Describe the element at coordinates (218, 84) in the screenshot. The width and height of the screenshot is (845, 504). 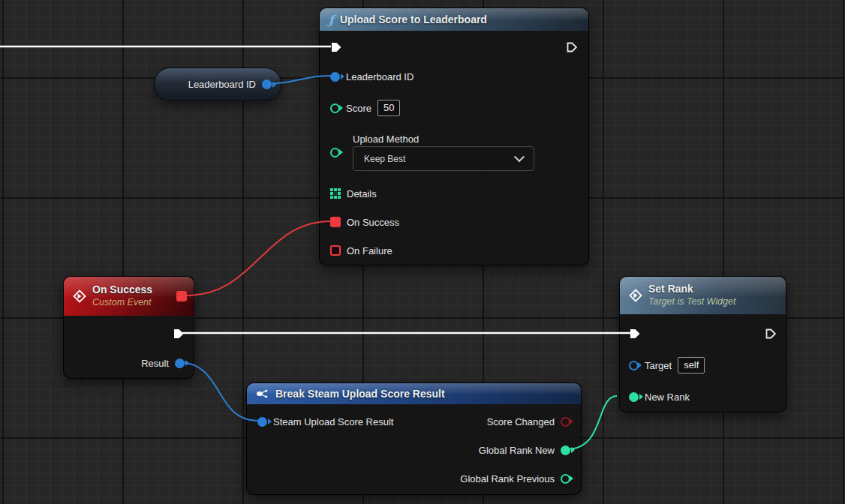
I see `node-get-leaderboard-id: Leaderboard ID` at that location.